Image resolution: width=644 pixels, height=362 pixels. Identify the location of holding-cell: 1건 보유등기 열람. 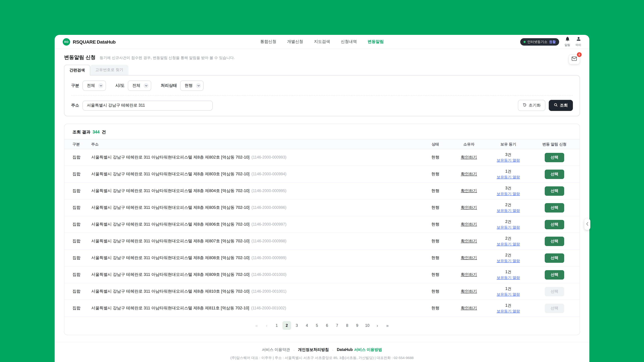
(508, 291).